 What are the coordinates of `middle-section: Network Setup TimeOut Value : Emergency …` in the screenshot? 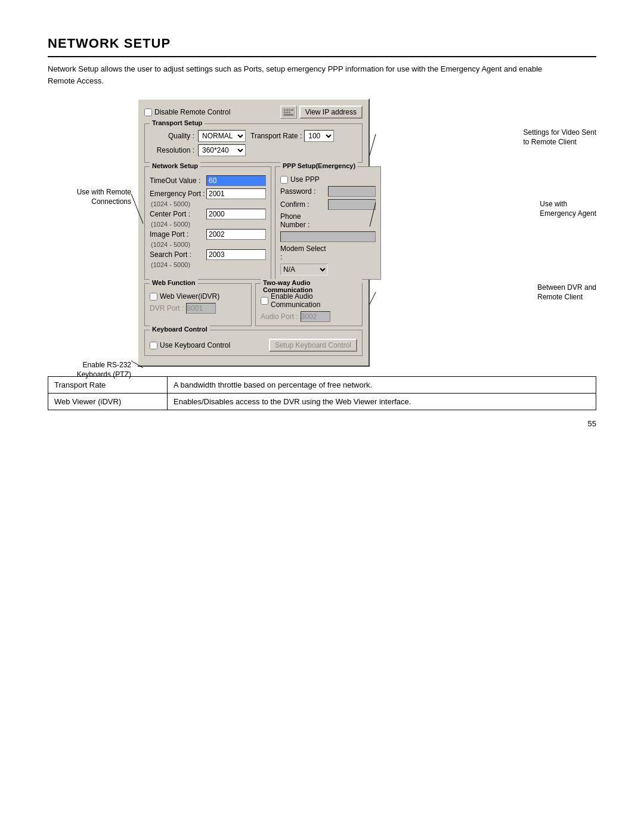 It's located at (253, 223).